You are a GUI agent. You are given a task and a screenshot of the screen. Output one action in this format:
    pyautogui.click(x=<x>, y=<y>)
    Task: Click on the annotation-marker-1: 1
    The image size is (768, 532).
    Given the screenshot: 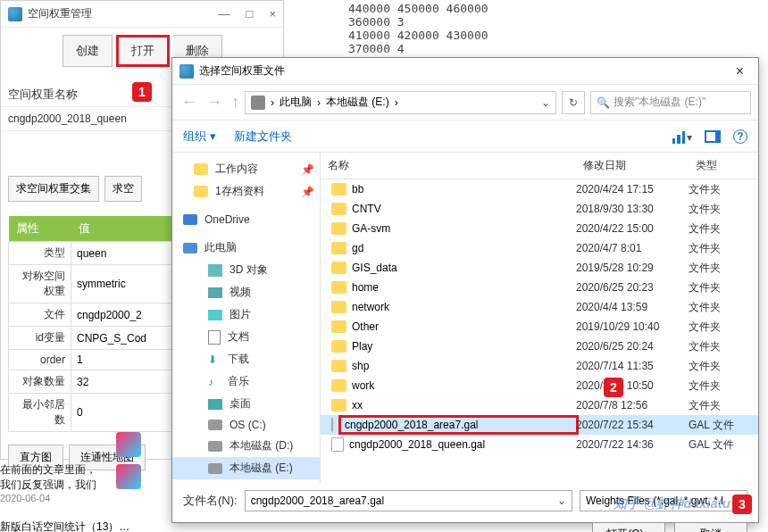 What is the action you would take?
    pyautogui.click(x=142, y=92)
    